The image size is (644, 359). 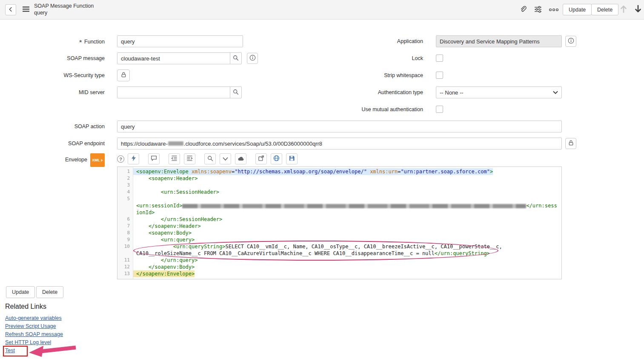 What do you see at coordinates (174, 58) in the screenshot?
I see `soap-message-input` at bounding box center [174, 58].